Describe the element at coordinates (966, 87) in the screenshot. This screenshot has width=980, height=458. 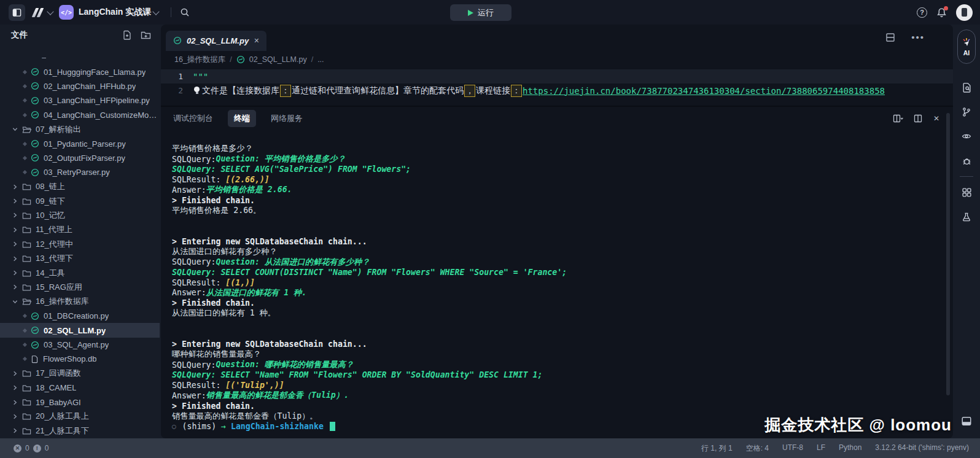
I see `file-search-icon` at that location.